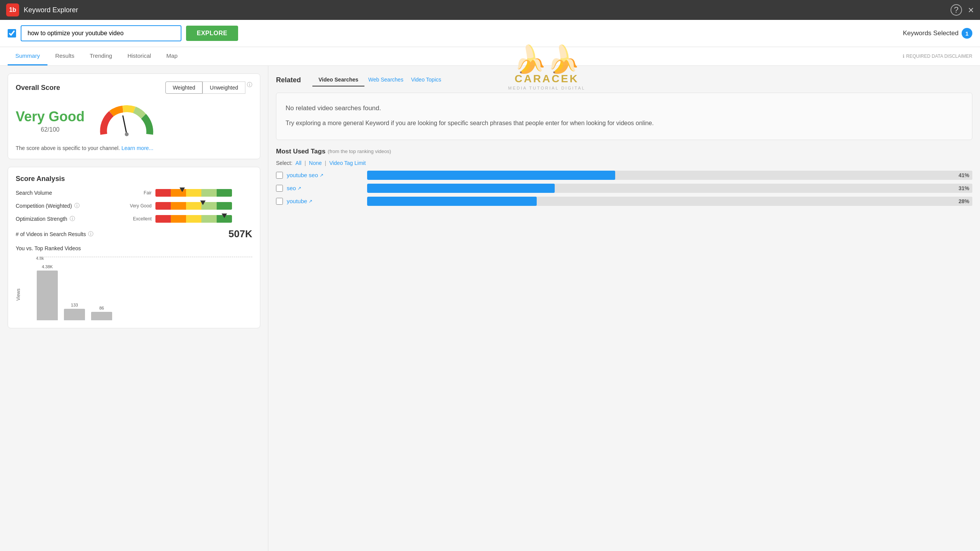 The image size is (980, 551). What do you see at coordinates (426, 80) in the screenshot?
I see `tab-video-topics: Video Topics` at bounding box center [426, 80].